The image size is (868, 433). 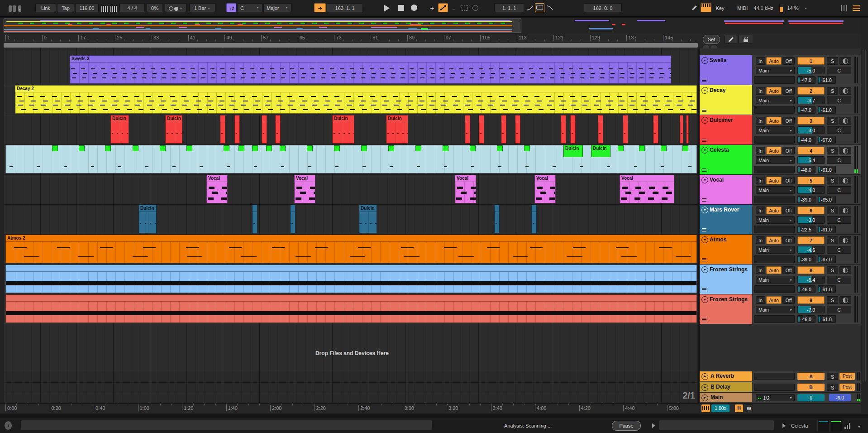 What do you see at coordinates (351, 250) in the screenshot?
I see `track-lane-7: Atmos 2` at bounding box center [351, 250].